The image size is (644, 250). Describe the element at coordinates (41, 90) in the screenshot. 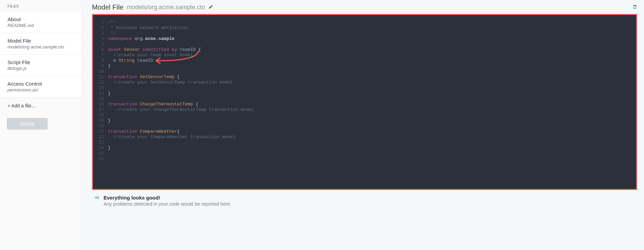

I see `file-item-sub: permissions.acl` at that location.